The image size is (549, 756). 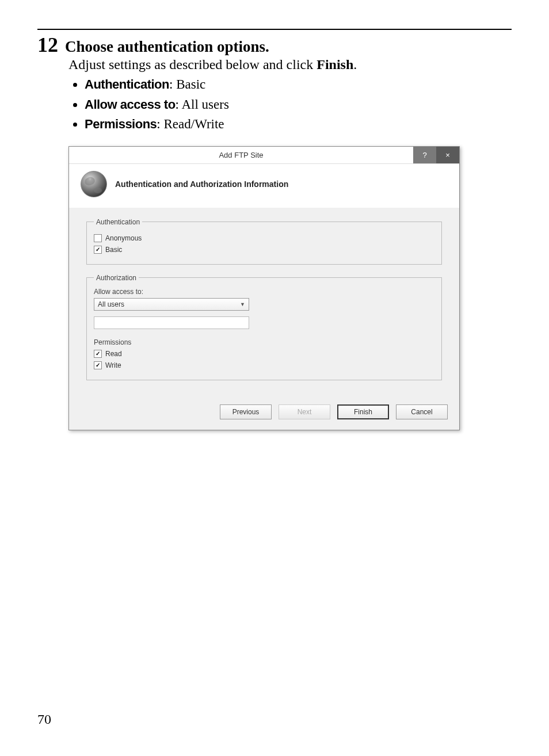 What do you see at coordinates (98, 250) in the screenshot?
I see `basic-checkbox` at bounding box center [98, 250].